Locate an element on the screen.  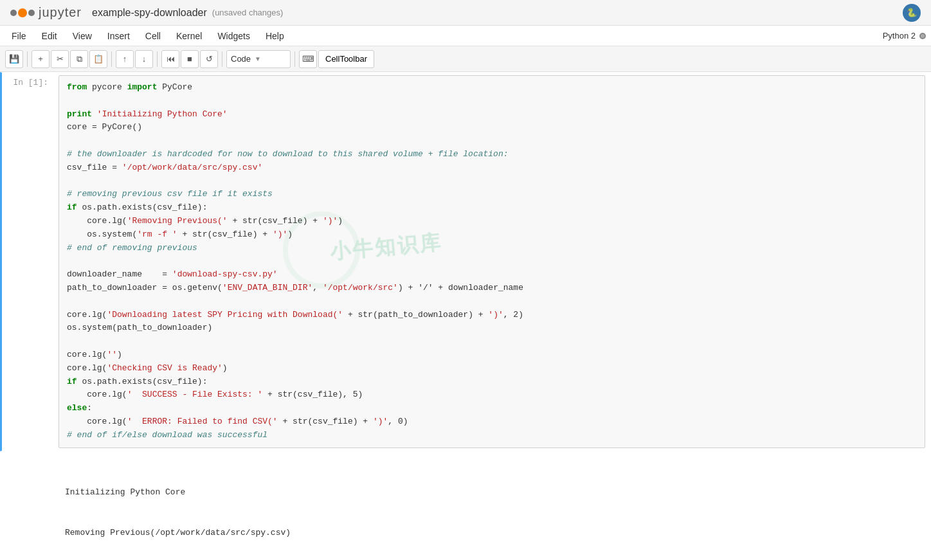
logo-circle-left is located at coordinates (14, 13).